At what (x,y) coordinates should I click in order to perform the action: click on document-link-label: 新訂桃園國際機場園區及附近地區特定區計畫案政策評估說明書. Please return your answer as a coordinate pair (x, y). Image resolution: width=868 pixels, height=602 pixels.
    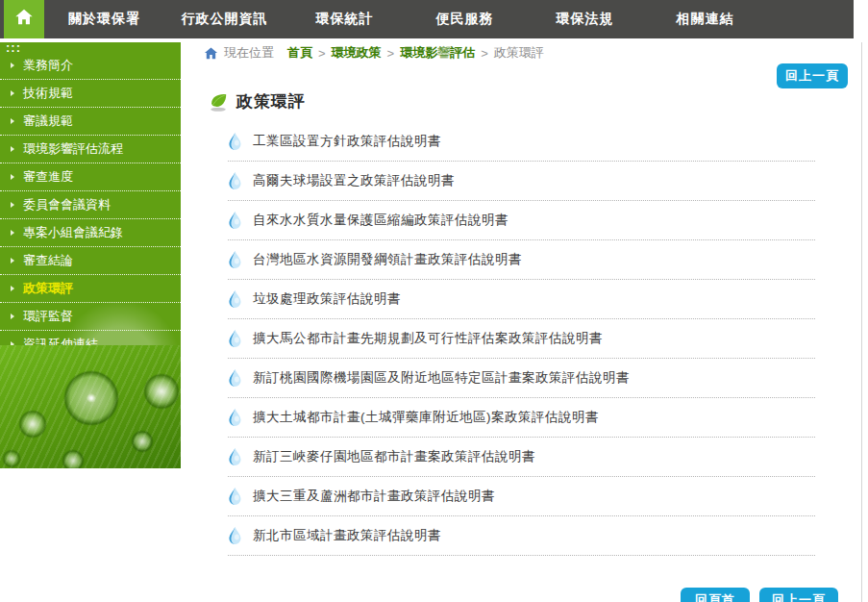
    Looking at the image, I should click on (441, 378).